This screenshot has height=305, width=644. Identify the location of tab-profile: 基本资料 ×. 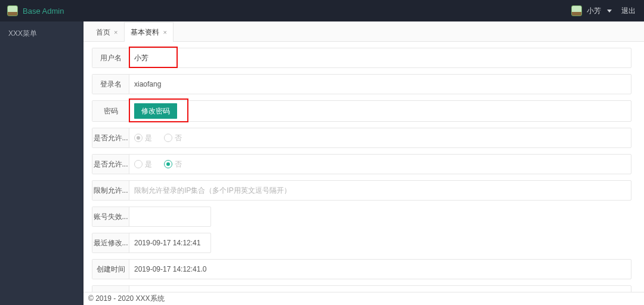
(148, 32).